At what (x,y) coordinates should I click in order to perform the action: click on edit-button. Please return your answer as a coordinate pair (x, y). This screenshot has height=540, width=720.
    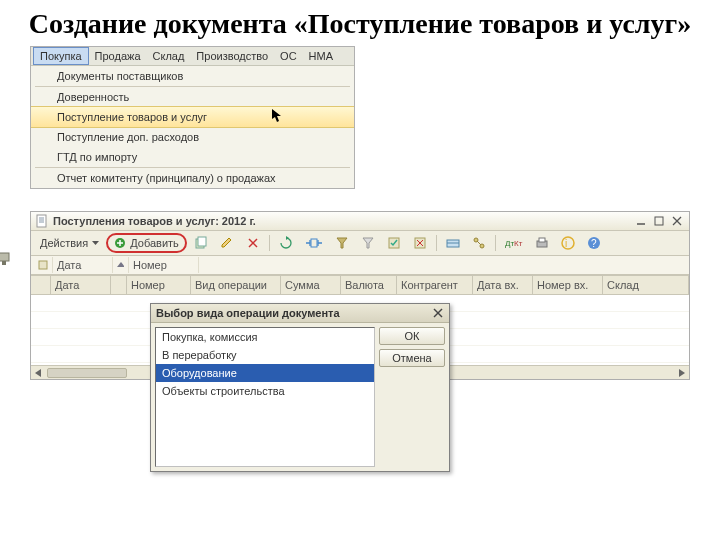
    Looking at the image, I should click on (227, 243).